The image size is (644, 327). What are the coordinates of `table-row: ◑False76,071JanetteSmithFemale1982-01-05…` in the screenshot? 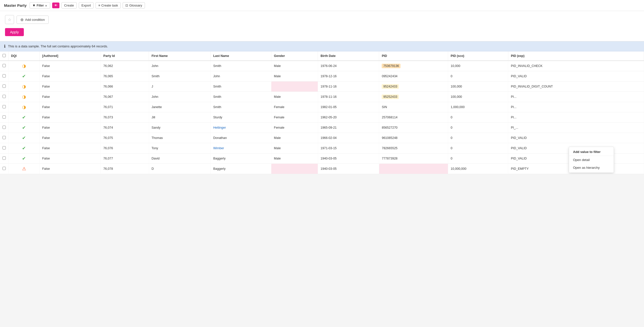 It's located at (322, 107).